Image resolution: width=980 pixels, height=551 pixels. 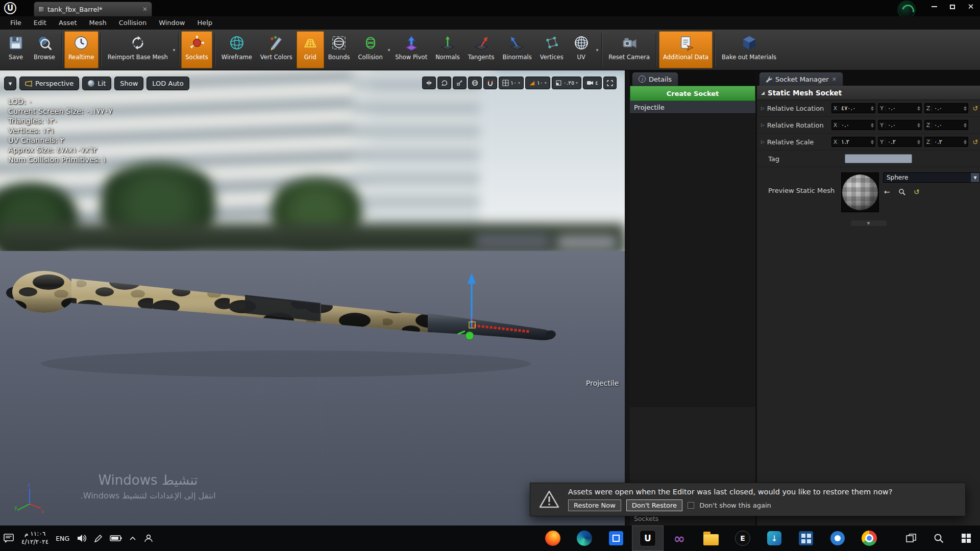 What do you see at coordinates (129, 84) in the screenshot?
I see `show-button: Show` at bounding box center [129, 84].